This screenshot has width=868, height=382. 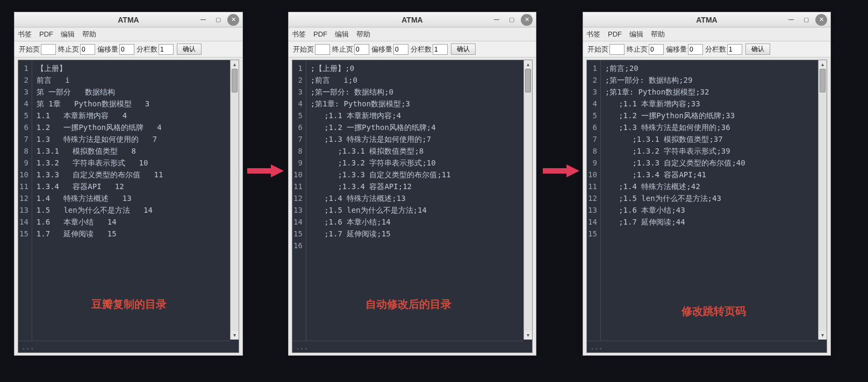 I want to click on code-line: ;第1章: Python数据模型;3, so click(x=419, y=104).